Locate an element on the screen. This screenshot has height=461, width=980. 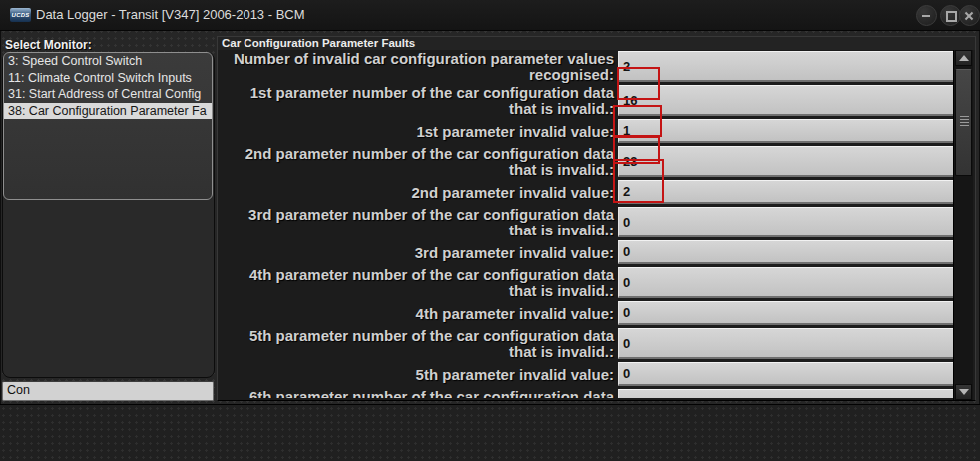
parameter-row: Number of invalid car configuration para… is located at coordinates (587, 67).